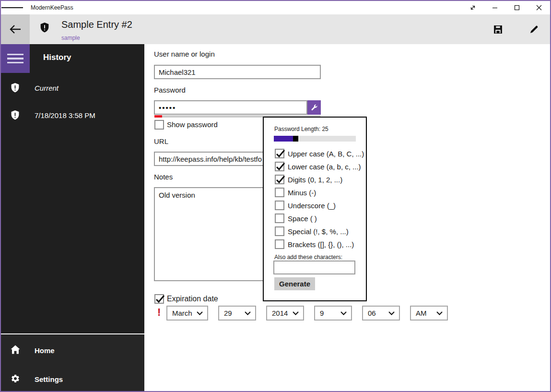 This screenshot has width=551, height=392. I want to click on gen-option-lower-case: Lower case (a, b, c, ...), so click(318, 167).